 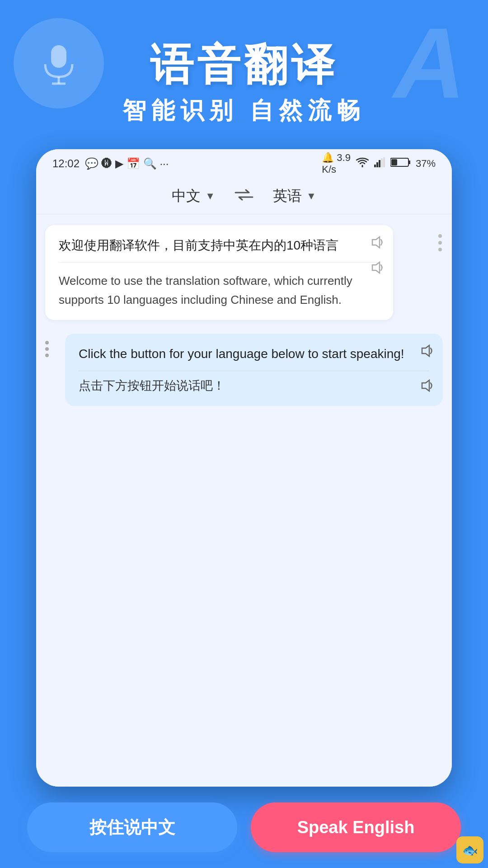 I want to click on target-lang-arrow: ▼, so click(x=311, y=196).